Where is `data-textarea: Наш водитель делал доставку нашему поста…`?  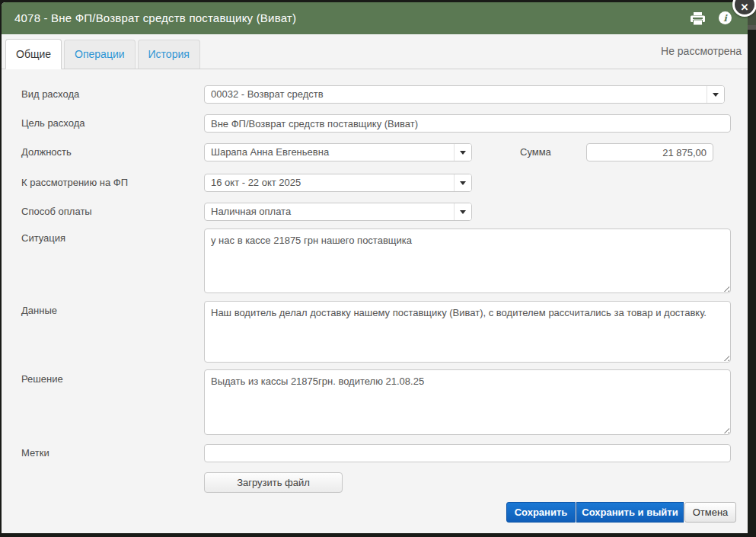
data-textarea: Наш водитель делал доставку нашему поста… is located at coordinates (467, 332).